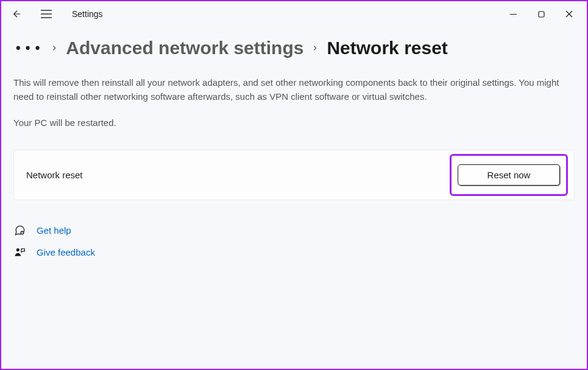  Describe the element at coordinates (88, 14) in the screenshot. I see `window-title: Settings` at that location.